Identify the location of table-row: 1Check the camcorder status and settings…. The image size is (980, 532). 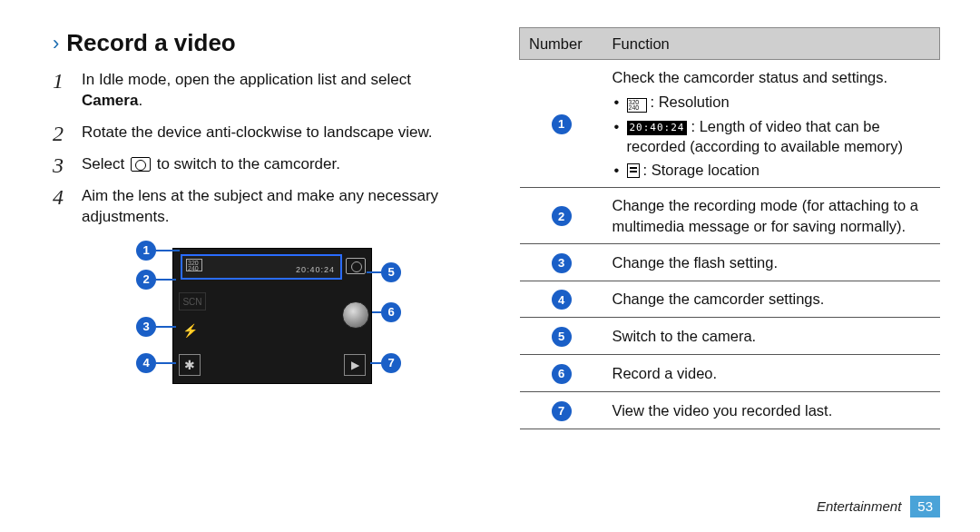
(730, 123).